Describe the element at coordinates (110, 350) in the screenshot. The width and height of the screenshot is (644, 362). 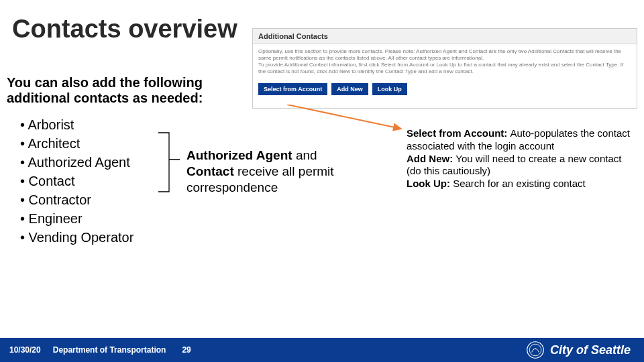
I see `footer-department: Department of Transportation` at that location.